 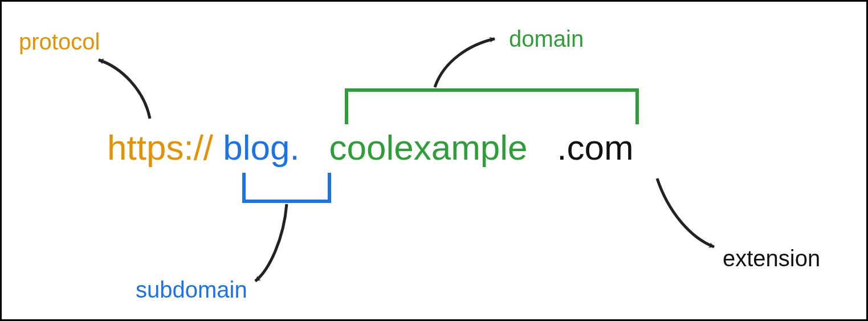 I want to click on subdomain-label: subdomain, so click(x=191, y=290).